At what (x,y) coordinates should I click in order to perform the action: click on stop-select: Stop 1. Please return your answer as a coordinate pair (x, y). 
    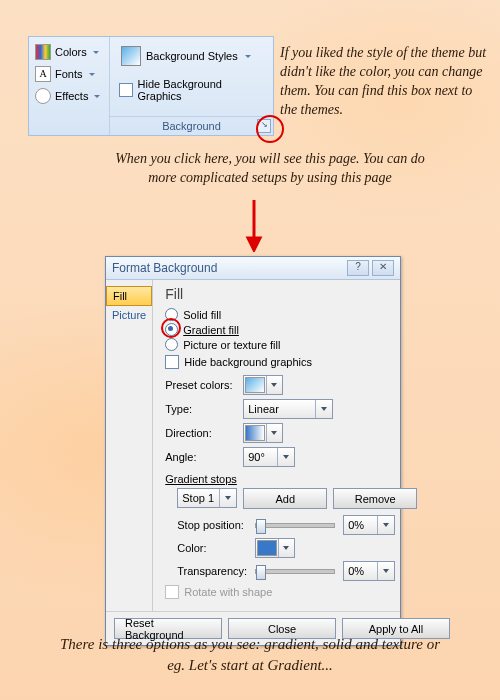
    Looking at the image, I should click on (207, 498).